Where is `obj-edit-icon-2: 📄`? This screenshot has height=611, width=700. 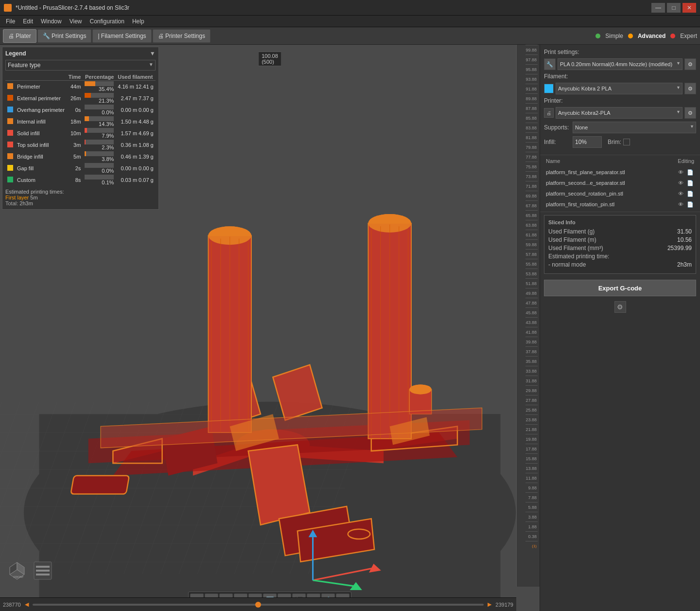 obj-edit-icon-2: 📄 is located at coordinates (690, 183).